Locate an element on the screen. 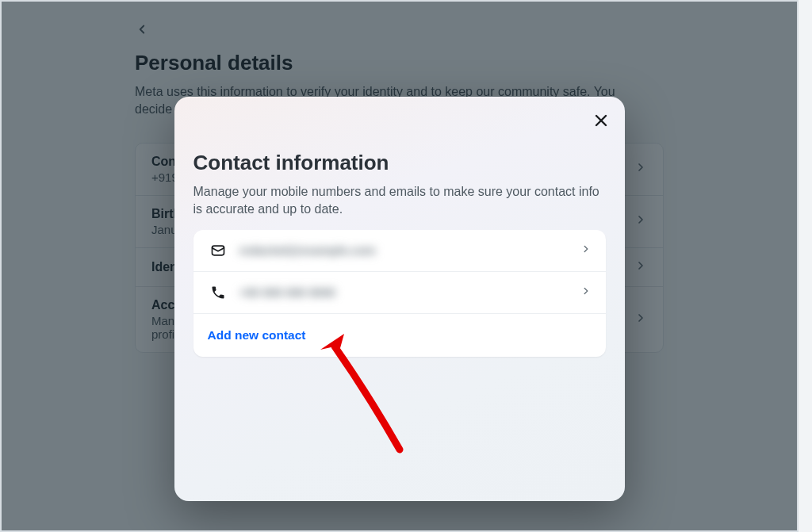  contact-phone-value: +00 000 000 0000 is located at coordinates (410, 292).